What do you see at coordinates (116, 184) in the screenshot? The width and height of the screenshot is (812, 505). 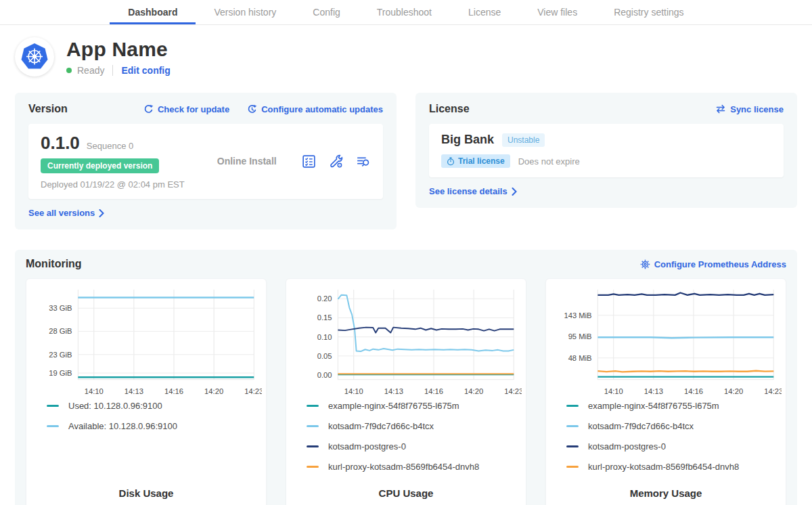 I see `deployed-timestamp: Deployed 01/19/22 @ 02:04 pm EST` at bounding box center [116, 184].